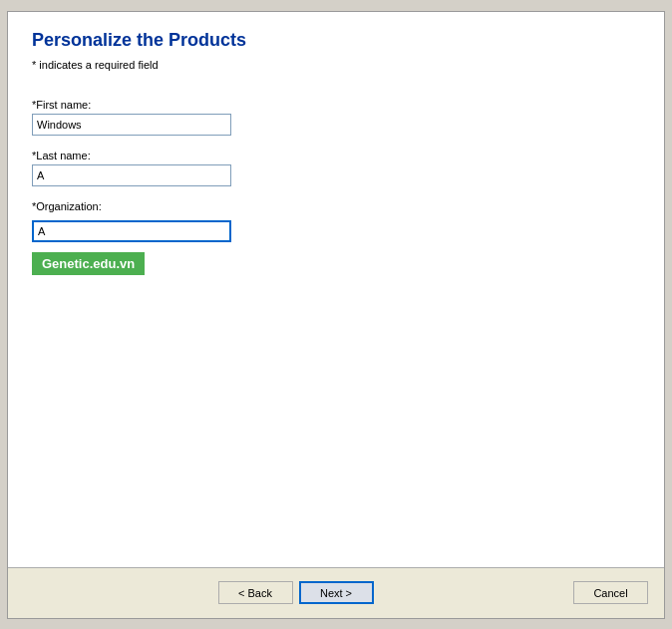  What do you see at coordinates (336, 65) in the screenshot?
I see `required-note: * indicates a required field` at bounding box center [336, 65].